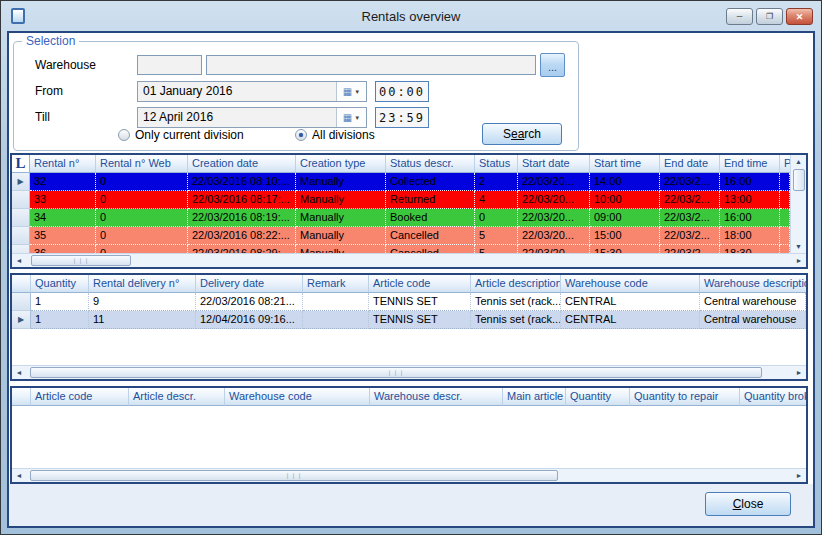 The image size is (822, 535). Describe the element at coordinates (800, 16) in the screenshot. I see `close-window-button: ✕` at that location.